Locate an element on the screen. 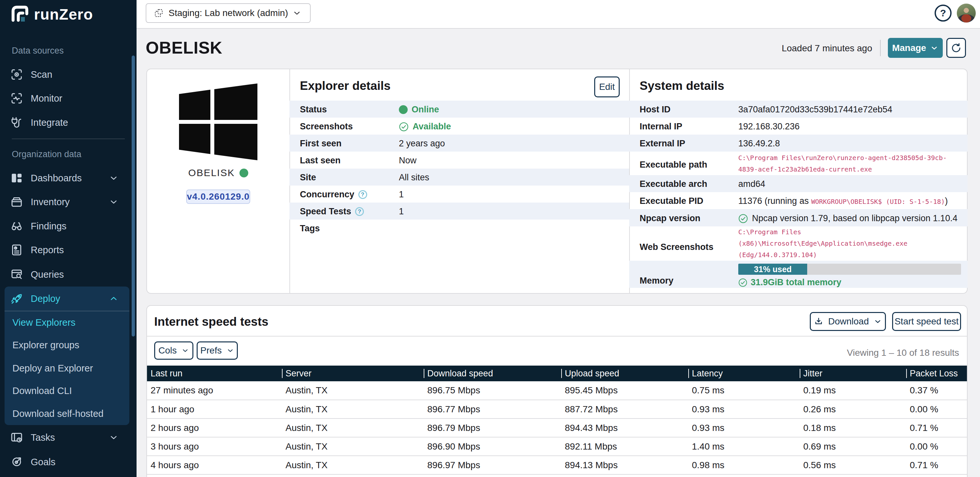 This screenshot has height=477, width=980. detail-row-concurrency: Concurrency? 1 is located at coordinates (460, 194).